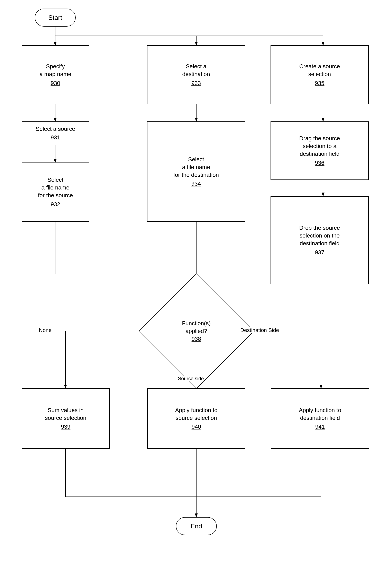  I want to click on node-939: Sum values insource selection 939, so click(66, 418).